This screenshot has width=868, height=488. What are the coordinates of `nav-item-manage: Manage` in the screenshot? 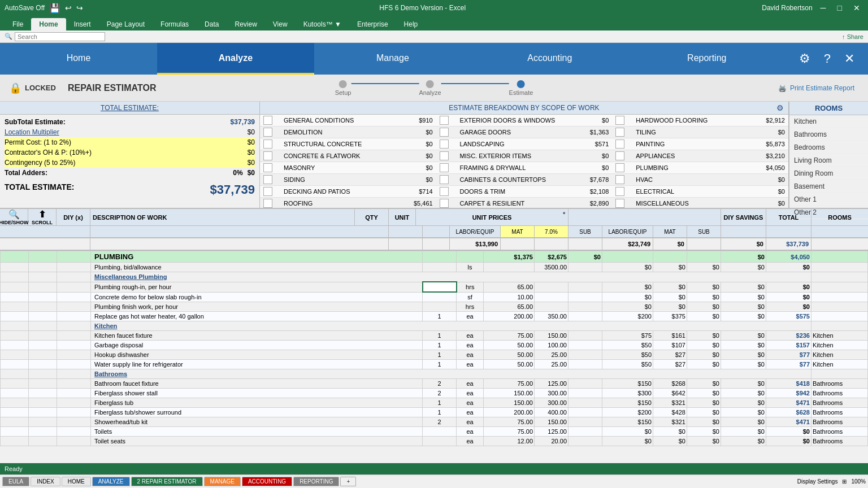 It's located at (393, 59).